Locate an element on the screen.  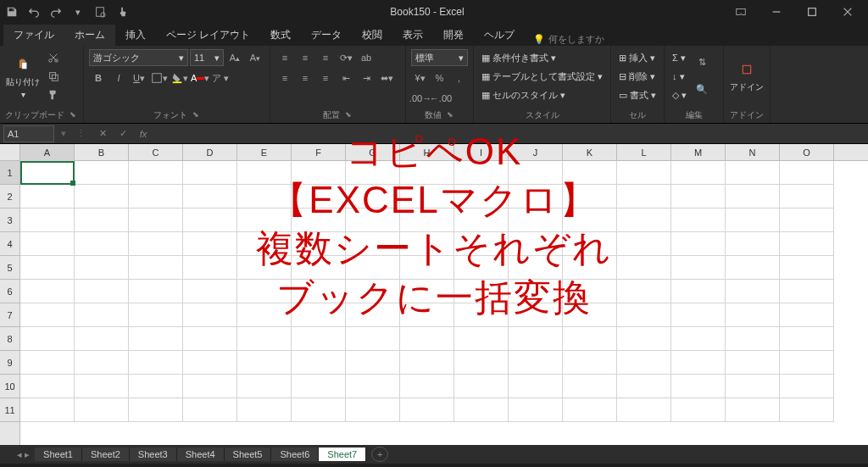
column-header: I is located at coordinates (481, 153).